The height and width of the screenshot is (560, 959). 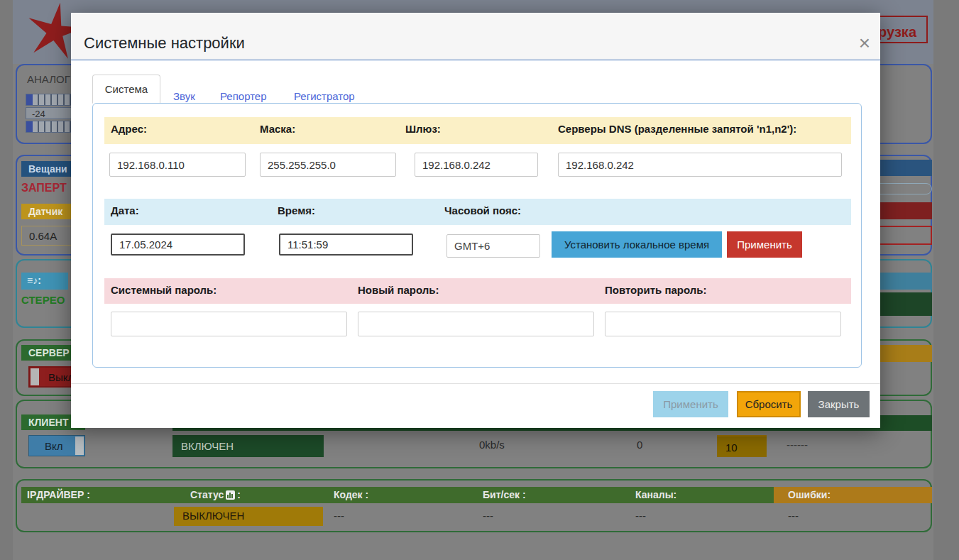 What do you see at coordinates (163, 290) in the screenshot?
I see `current-password-label: Системный пароль:` at bounding box center [163, 290].